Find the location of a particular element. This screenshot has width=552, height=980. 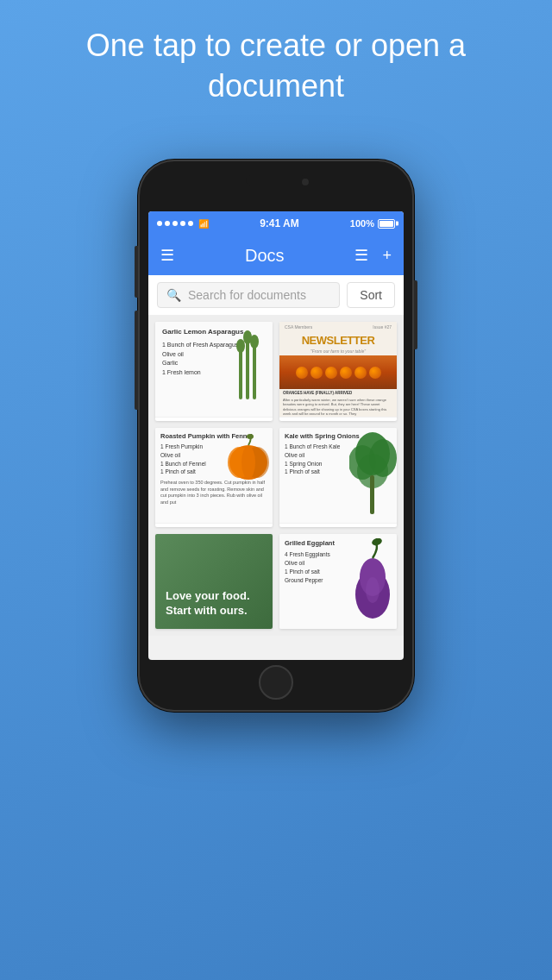

header-actions: ☰ + is located at coordinates (373, 255).